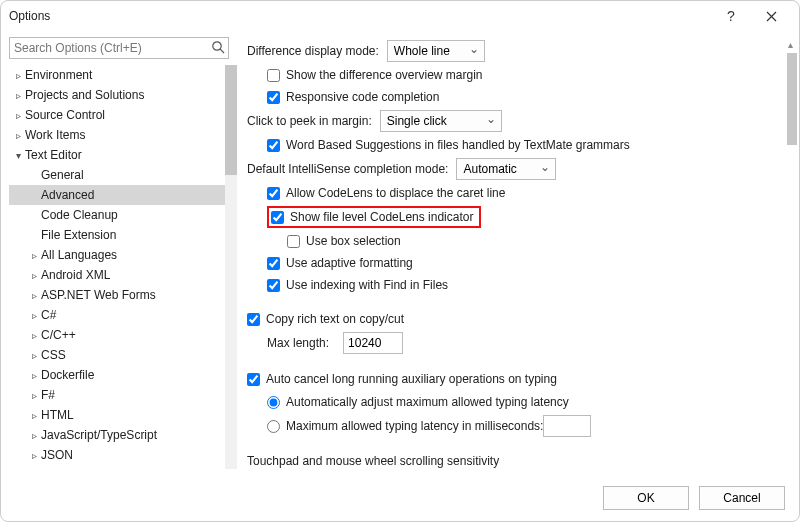 This screenshot has height=522, width=800. What do you see at coordinates (278, 218) in the screenshot?
I see `show-file-level-indicator-checkbox` at bounding box center [278, 218].